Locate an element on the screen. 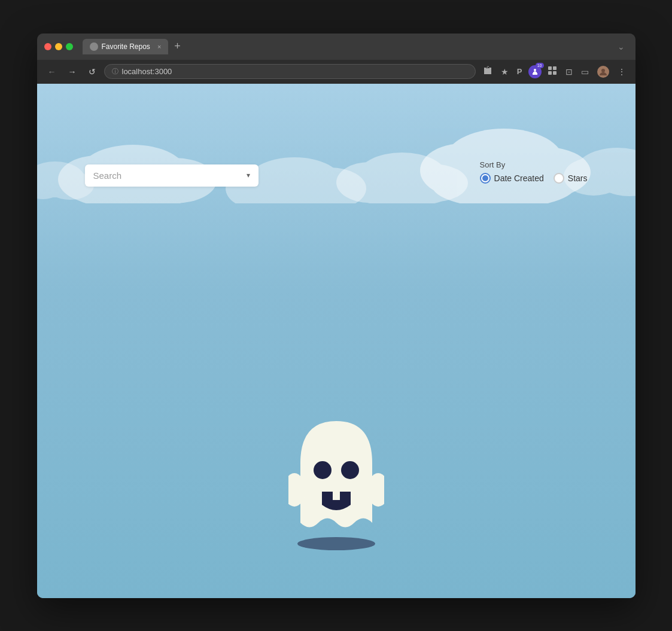 The height and width of the screenshot is (631, 672). active-tab: Favorite Repos × is located at coordinates (126, 47).